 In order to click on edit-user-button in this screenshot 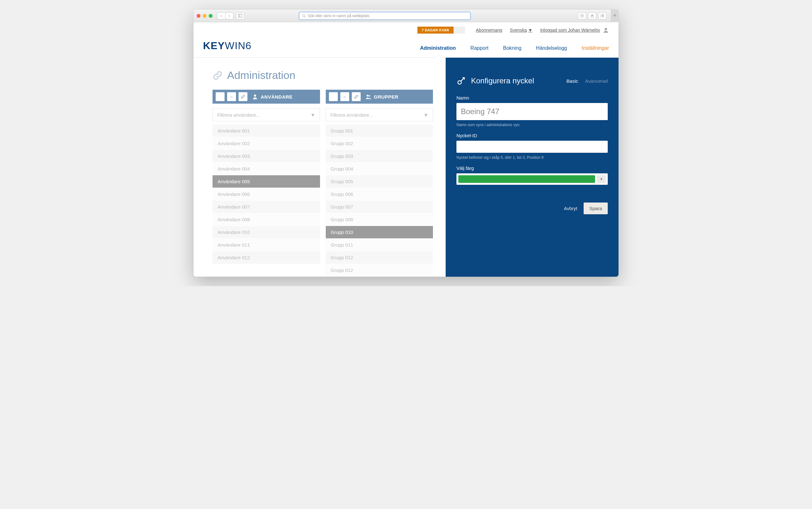, I will do `click(243, 97)`.